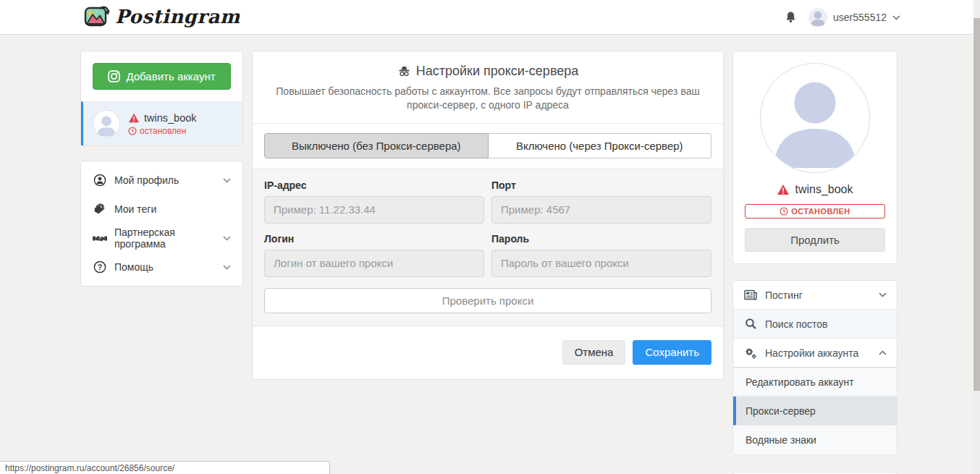 The width and height of the screenshot is (980, 474). I want to click on left-sidebar: Добавить аккаунт, so click(162, 169).